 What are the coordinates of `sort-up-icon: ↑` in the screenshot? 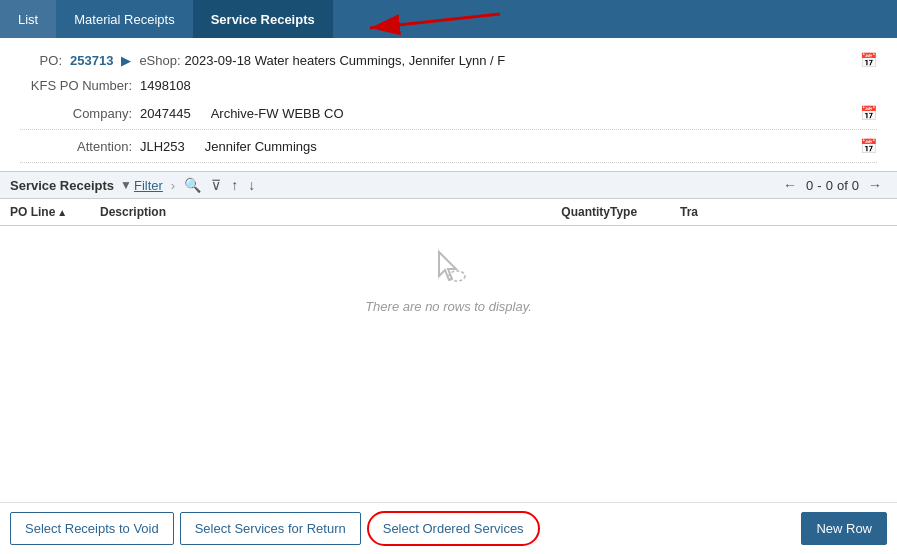 It's located at (234, 185).